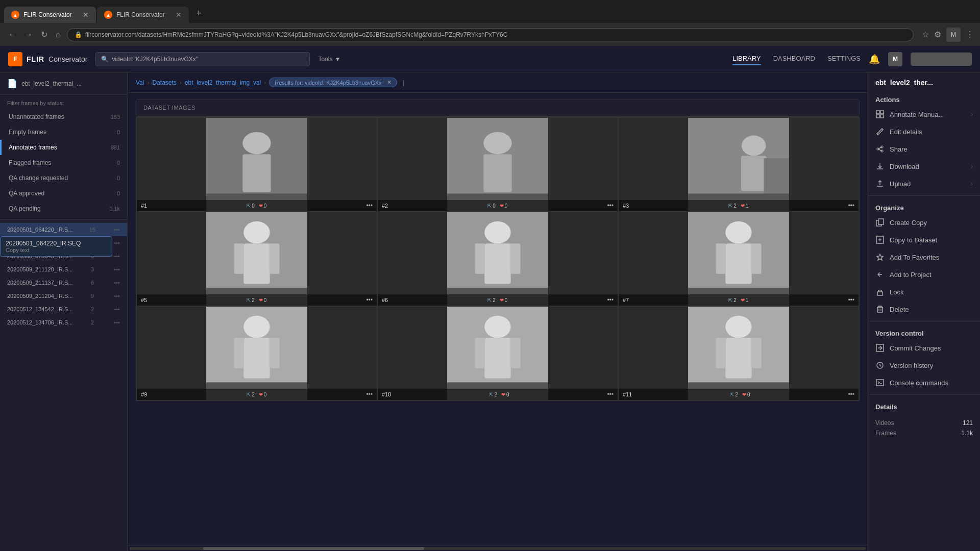  Describe the element at coordinates (12, 35) in the screenshot. I see `back-button: ←` at that location.